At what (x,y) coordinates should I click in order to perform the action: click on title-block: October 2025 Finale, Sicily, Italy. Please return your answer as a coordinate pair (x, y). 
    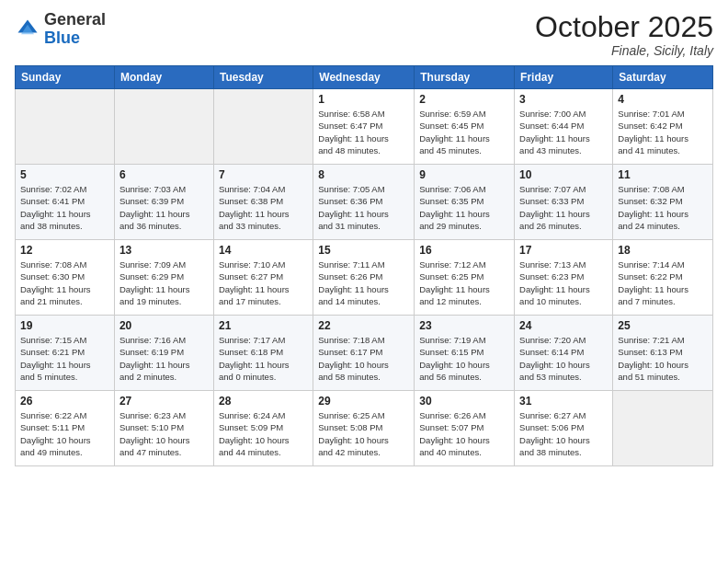
    Looking at the image, I should click on (624, 35).